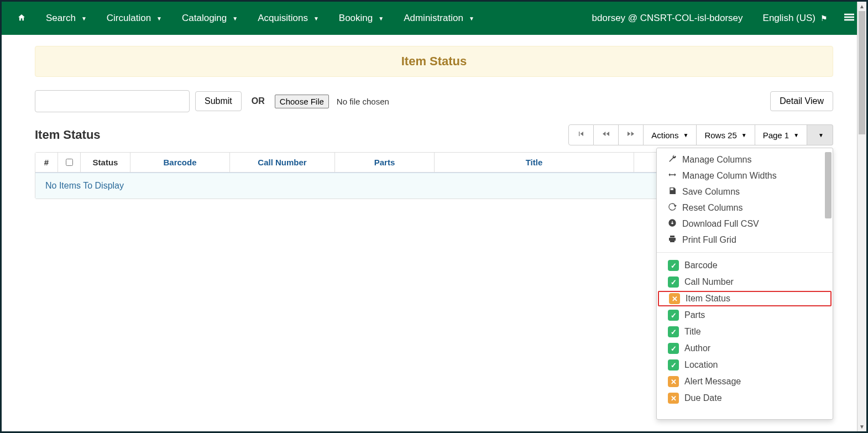  I want to click on menu-manage-column-widths: Manage Column Widths, so click(745, 176).